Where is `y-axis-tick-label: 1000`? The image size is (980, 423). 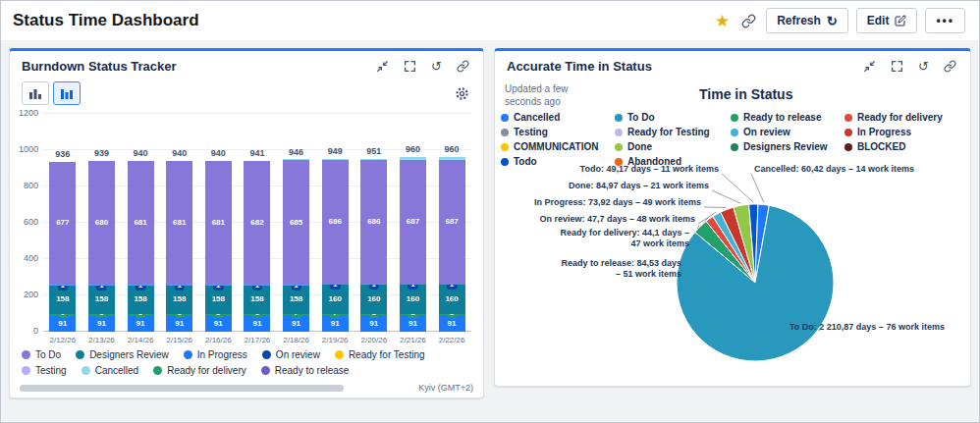
y-axis-tick-label: 1000 is located at coordinates (28, 149).